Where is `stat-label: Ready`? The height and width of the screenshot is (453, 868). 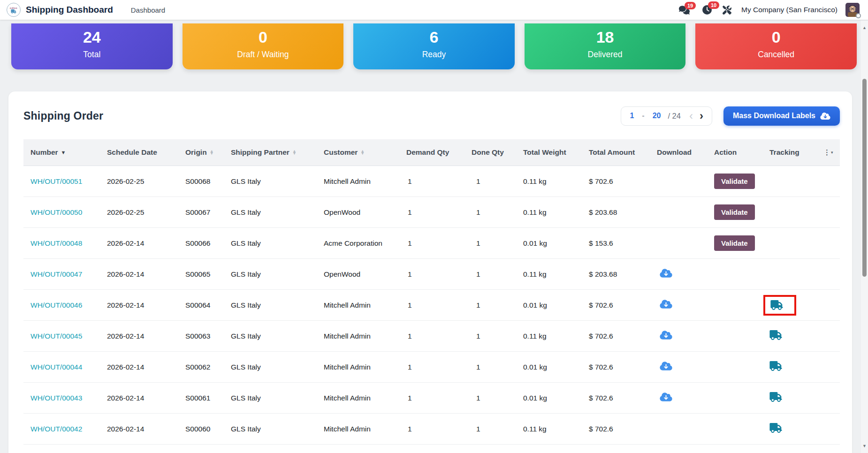 stat-label: Ready is located at coordinates (434, 54).